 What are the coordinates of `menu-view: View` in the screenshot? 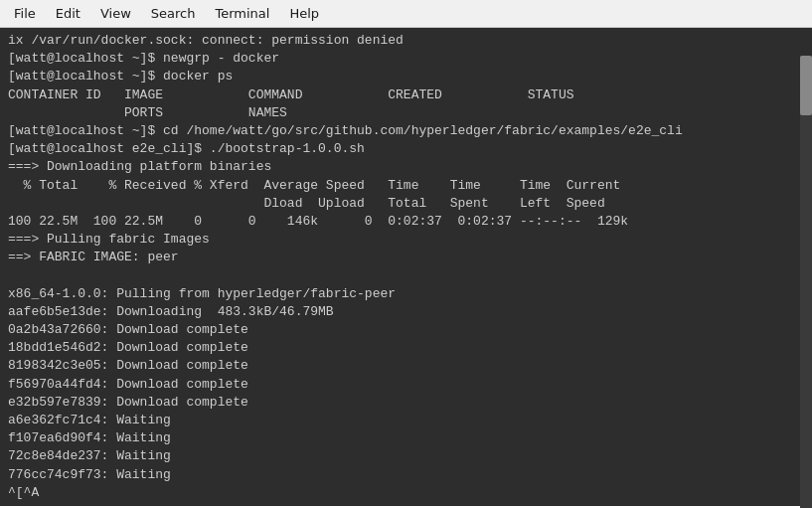 It's located at (115, 14).